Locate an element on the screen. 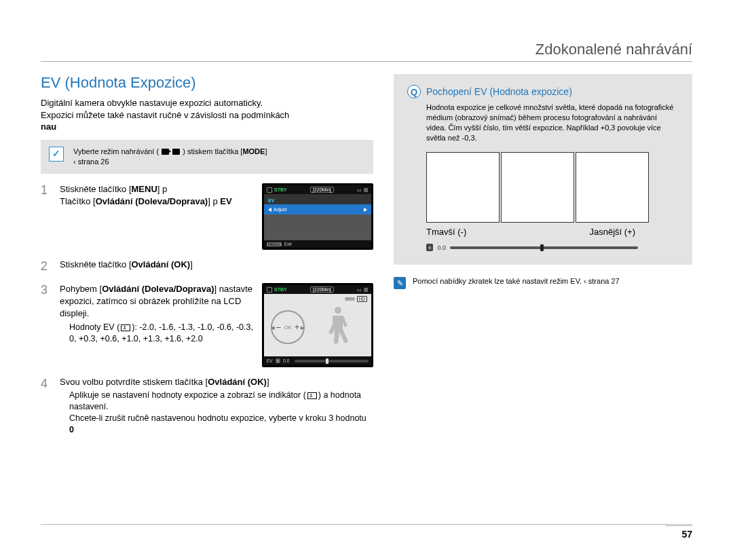 The width and height of the screenshot is (733, 560). lcd1-menu-badge: MENU is located at coordinates (274, 244).